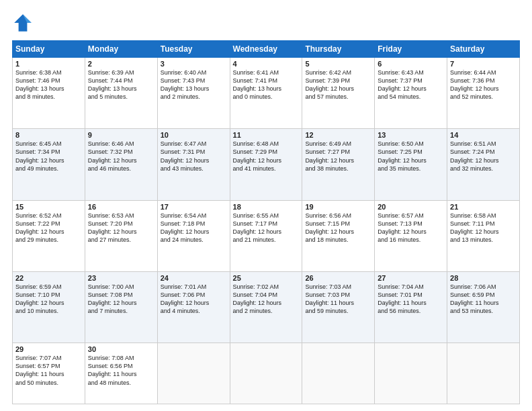 The image size is (532, 411). Describe the element at coordinates (24, 23) in the screenshot. I see `logo` at that location.